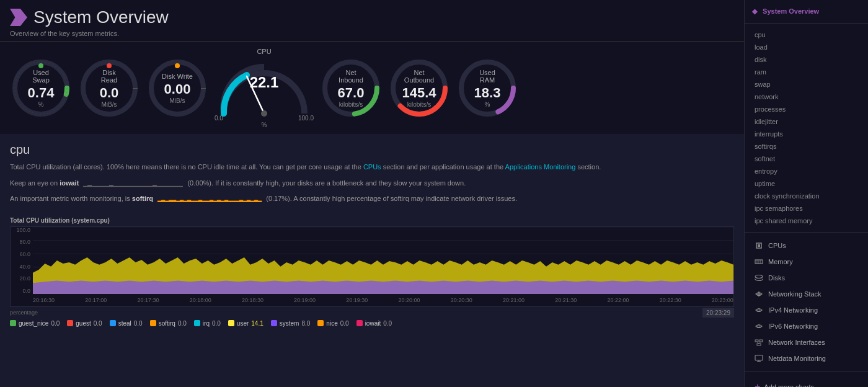 The image size is (868, 387). I want to click on interface-icon, so click(759, 342).